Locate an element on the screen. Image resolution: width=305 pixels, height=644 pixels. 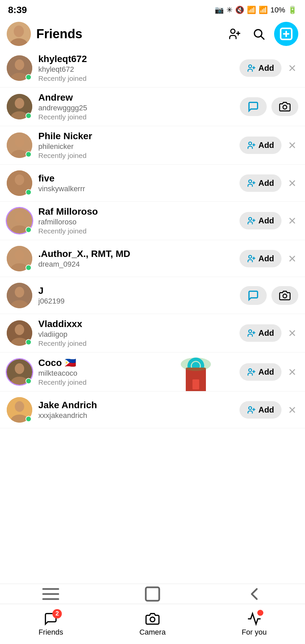
friend-username: xxxjakeandrich is located at coordinates (139, 416).